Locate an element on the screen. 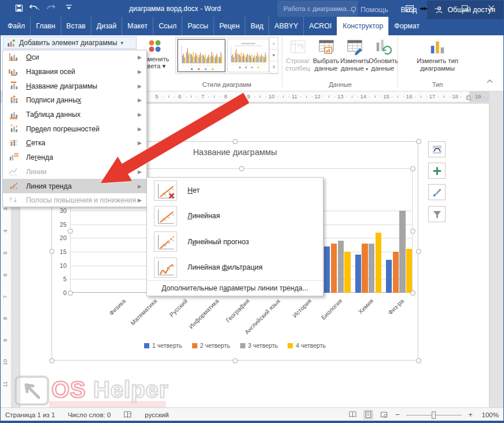  chart-styles-button is located at coordinates (437, 192).